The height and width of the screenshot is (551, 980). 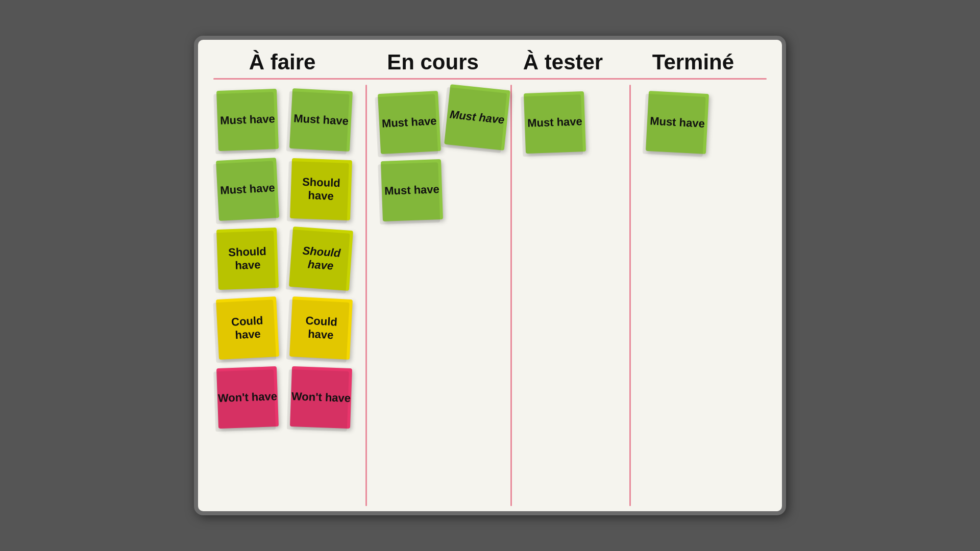 What do you see at coordinates (490, 60) in the screenshot?
I see `header-row: À faire En cours À tester Terminé` at bounding box center [490, 60].